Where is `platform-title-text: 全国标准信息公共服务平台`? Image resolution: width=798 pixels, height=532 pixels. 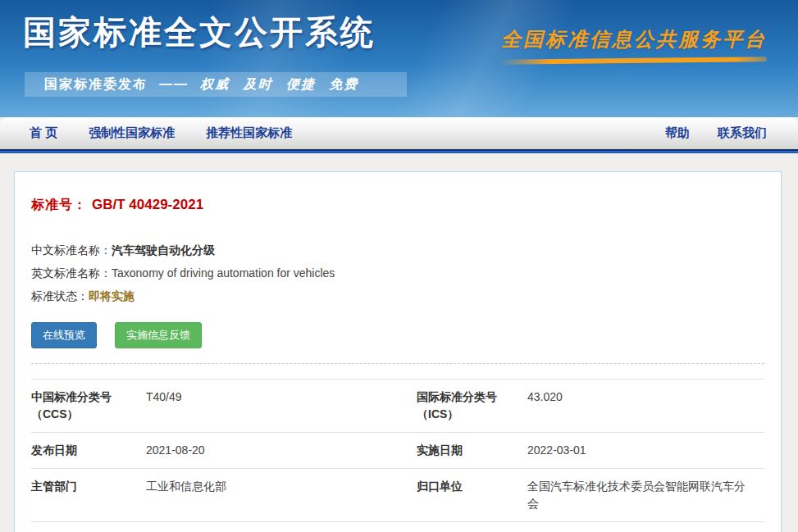
platform-title-text: 全国标准信息公共服务平台 is located at coordinates (634, 39).